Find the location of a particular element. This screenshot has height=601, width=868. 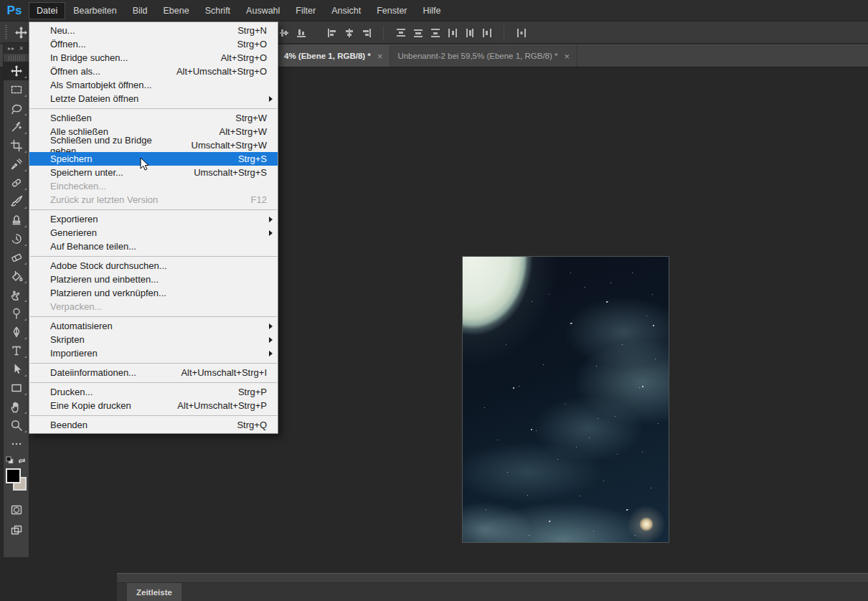

align-vertical-centers-icon is located at coordinates (284, 33).